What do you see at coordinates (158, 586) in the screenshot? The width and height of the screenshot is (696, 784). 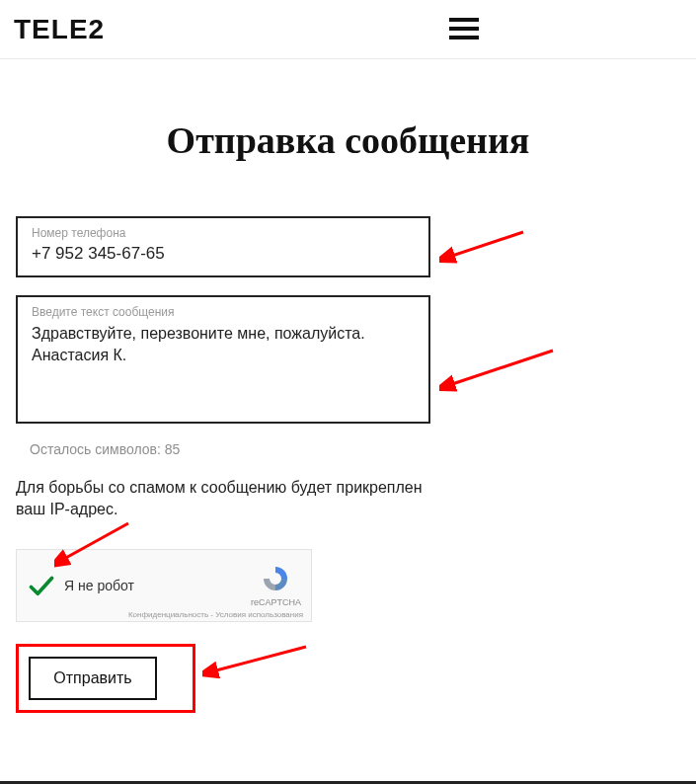 I see `recaptcha-text: Я не робот` at bounding box center [158, 586].